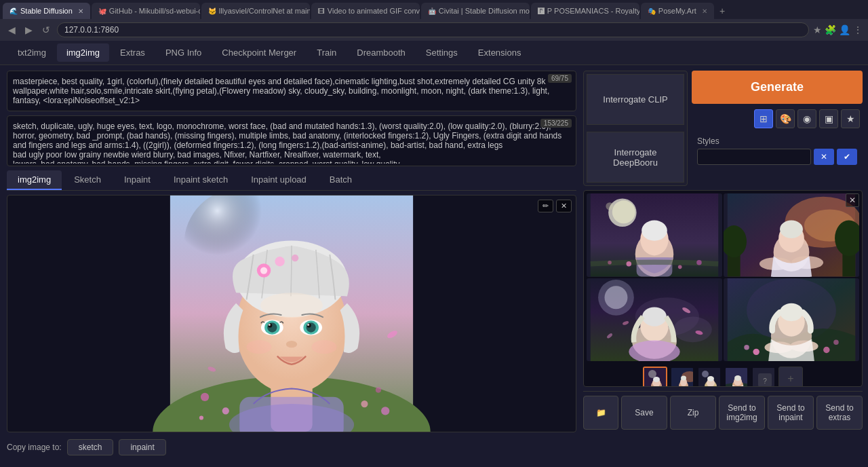  I want to click on copy-image-label: Copy image to:, so click(34, 447).